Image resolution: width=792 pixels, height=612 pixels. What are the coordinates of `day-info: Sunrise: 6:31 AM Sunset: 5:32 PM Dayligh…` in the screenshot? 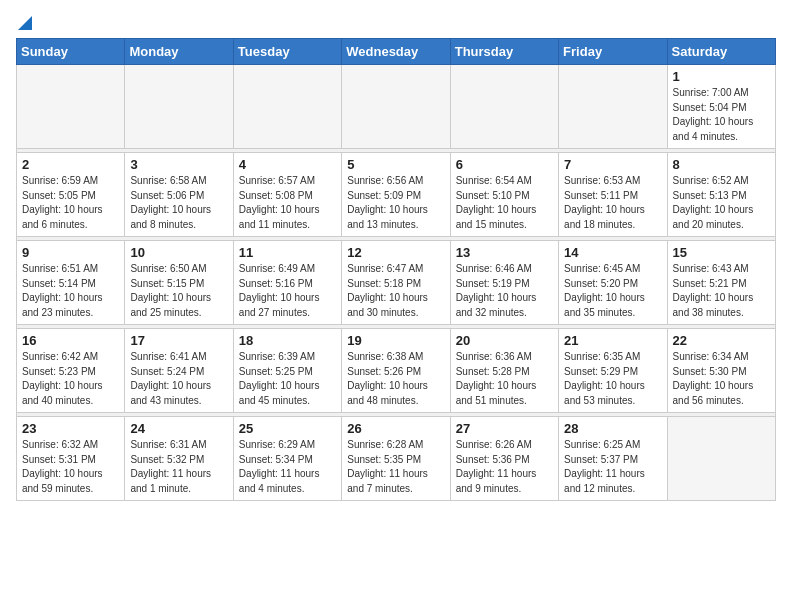 It's located at (178, 467).